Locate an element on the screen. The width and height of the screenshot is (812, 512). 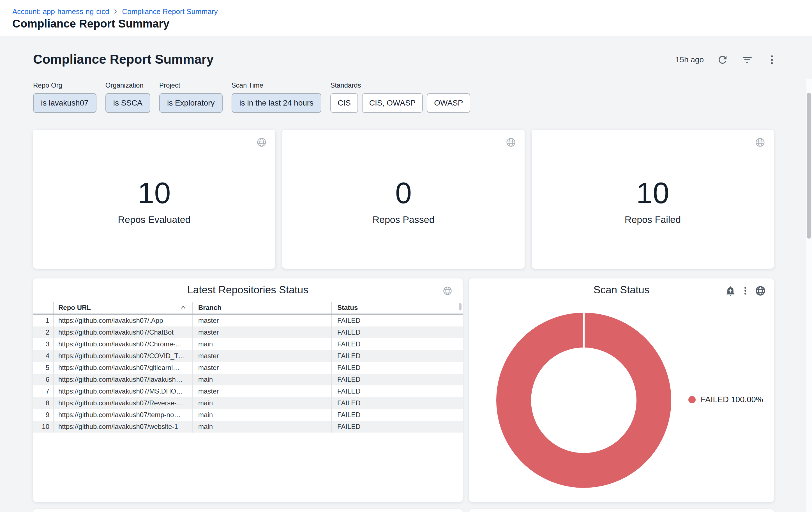
legend-failed-label: FAILED 100.00% is located at coordinates (732, 400).